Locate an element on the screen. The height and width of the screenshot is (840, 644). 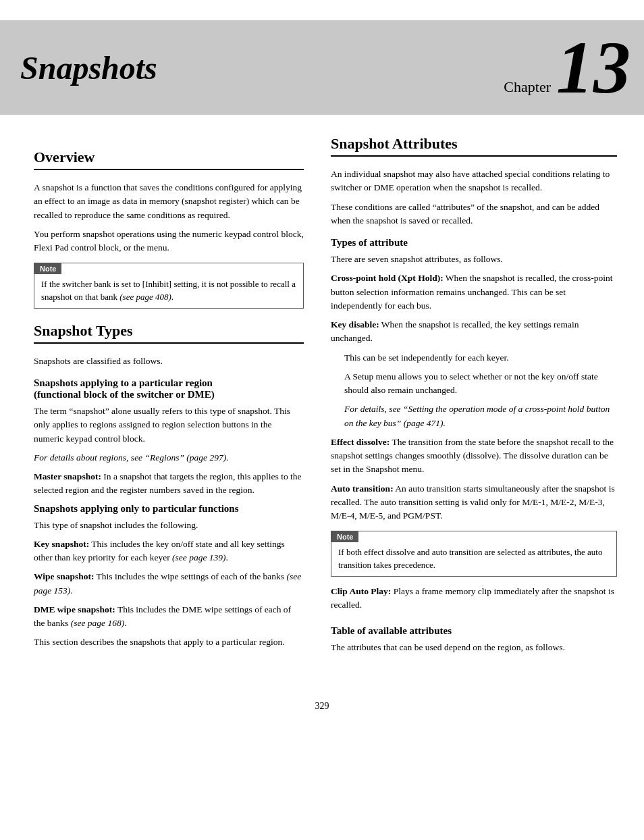
snapshot-types-intro: Snapshots are classified as follows. is located at coordinates (169, 361).